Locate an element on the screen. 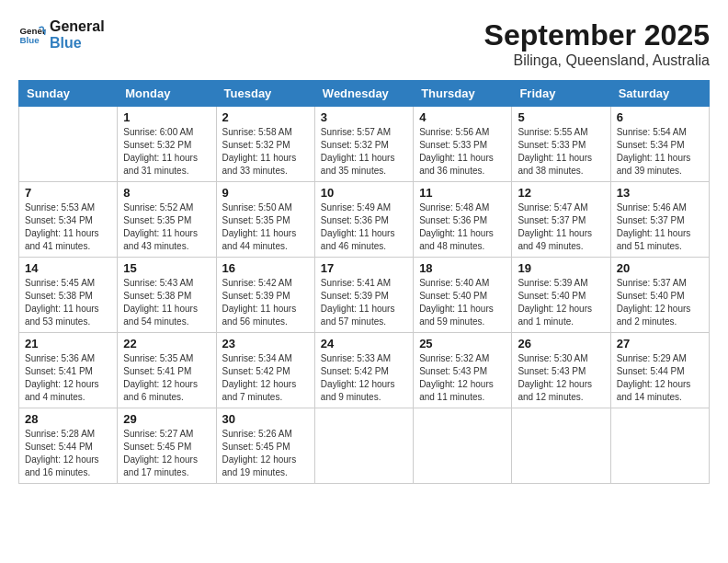 This screenshot has width=728, height=563. day-number: 26 is located at coordinates (561, 344).